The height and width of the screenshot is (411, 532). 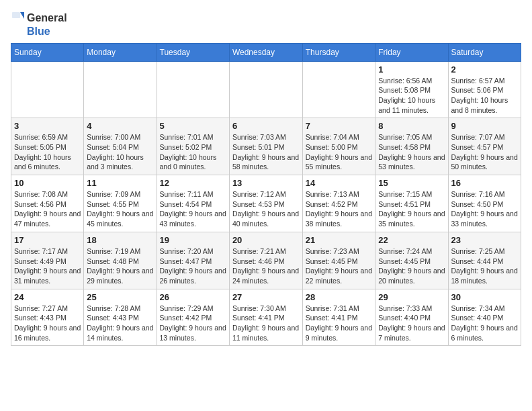 I want to click on calendar-cell: 10Sunrise: 7:08 AM Sunset: 4:56 PM Dayli…, so click(x=48, y=204).